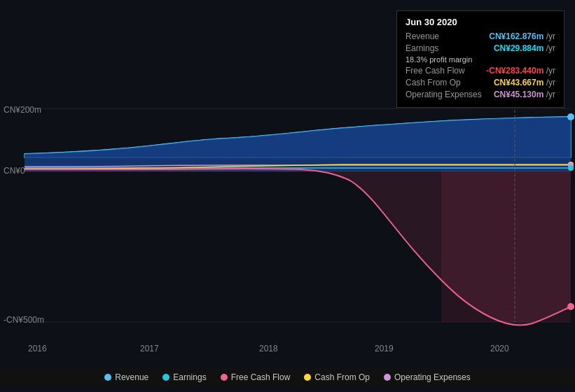  I want to click on x-axis-2016: 2016, so click(38, 349).